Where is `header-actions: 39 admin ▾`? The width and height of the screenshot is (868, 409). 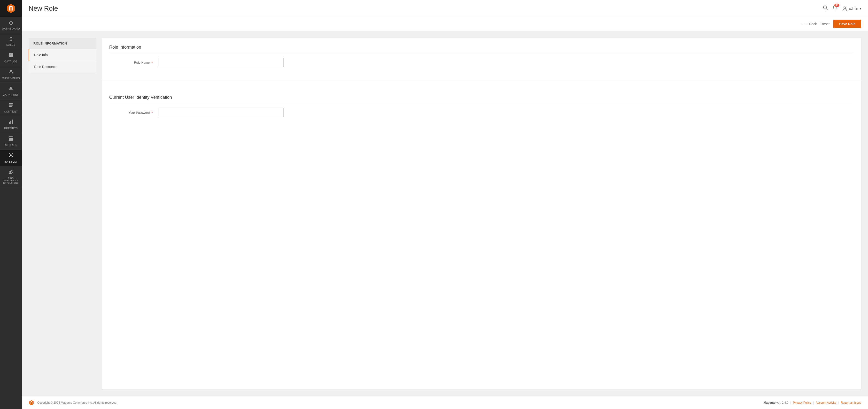 header-actions: 39 admin ▾ is located at coordinates (842, 8).